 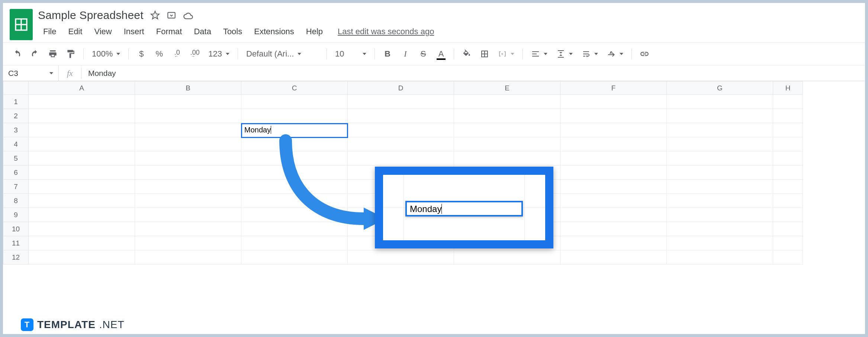 I want to click on row-header: 11, so click(x=16, y=243).